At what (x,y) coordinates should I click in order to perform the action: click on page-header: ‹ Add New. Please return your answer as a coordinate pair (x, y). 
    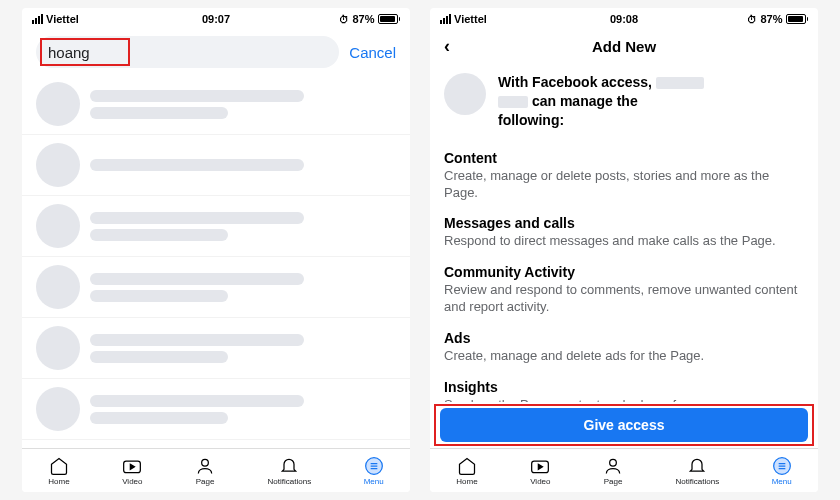
    Looking at the image, I should click on (624, 46).